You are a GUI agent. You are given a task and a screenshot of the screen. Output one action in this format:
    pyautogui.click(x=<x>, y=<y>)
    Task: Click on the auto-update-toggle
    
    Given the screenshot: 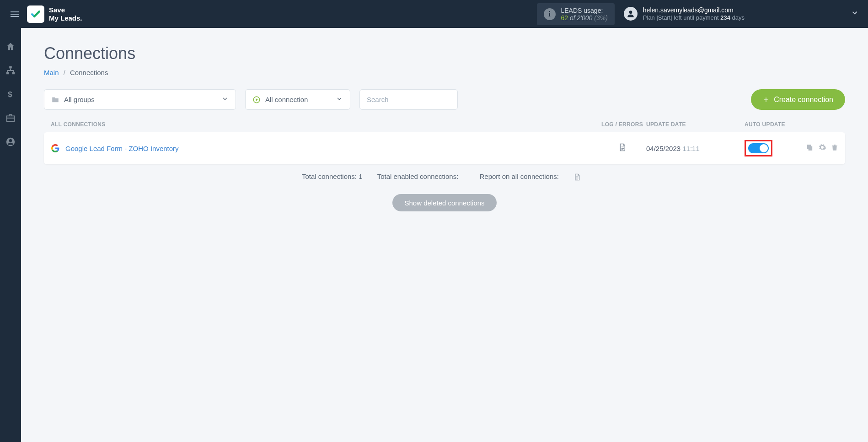 What is the action you would take?
    pyautogui.click(x=758, y=148)
    